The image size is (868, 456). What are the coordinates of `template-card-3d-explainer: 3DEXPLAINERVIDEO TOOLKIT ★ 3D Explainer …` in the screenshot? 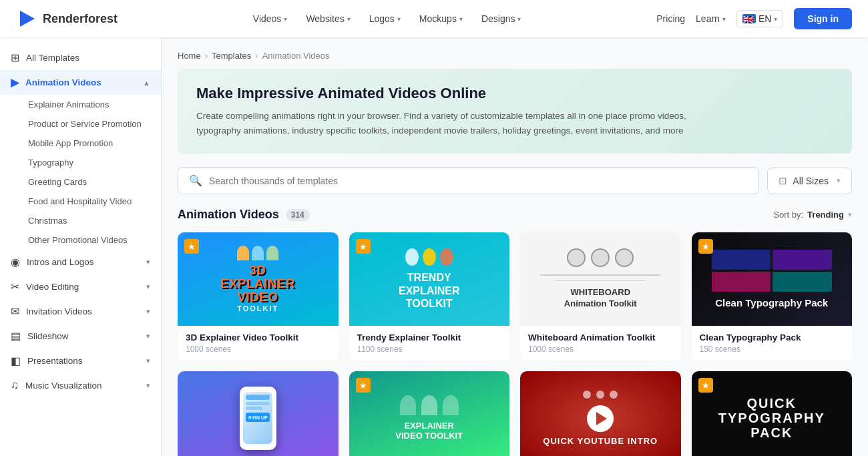 It's located at (258, 296).